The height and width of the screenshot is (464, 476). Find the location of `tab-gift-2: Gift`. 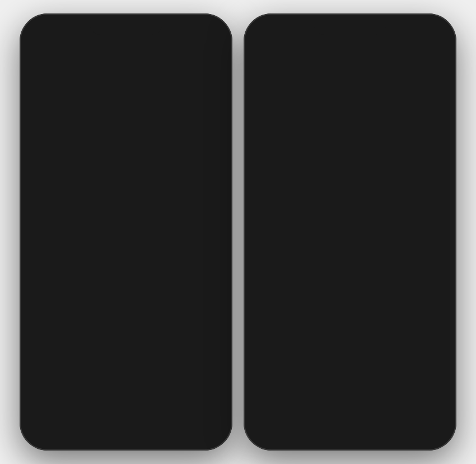

tab-gift-2: Gift is located at coordinates (389, 420).